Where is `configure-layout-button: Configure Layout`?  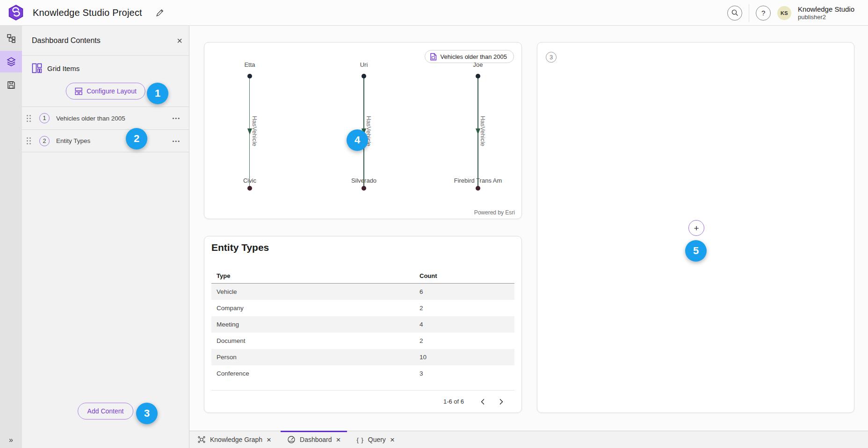
configure-layout-button: Configure Layout is located at coordinates (106, 91).